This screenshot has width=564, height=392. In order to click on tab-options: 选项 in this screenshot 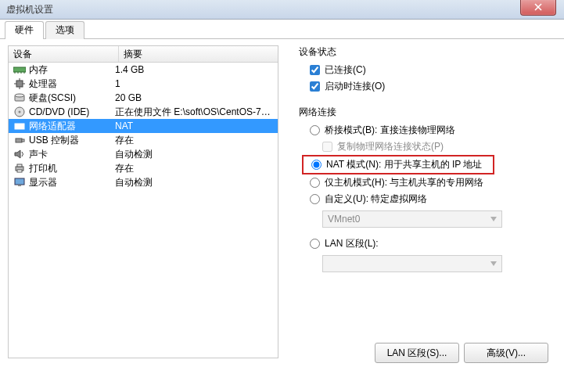, I will do `click(65, 30)`.